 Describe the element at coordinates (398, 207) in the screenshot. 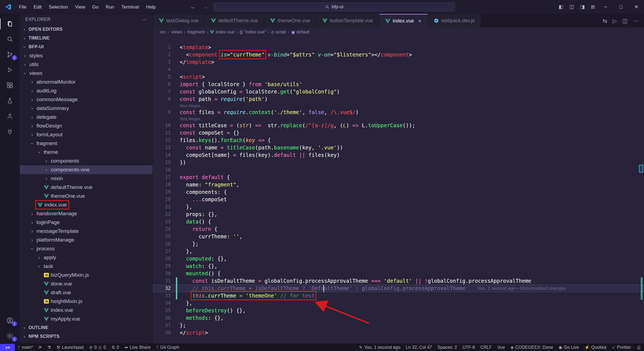

I see `code-line-21: 21 },` at that location.